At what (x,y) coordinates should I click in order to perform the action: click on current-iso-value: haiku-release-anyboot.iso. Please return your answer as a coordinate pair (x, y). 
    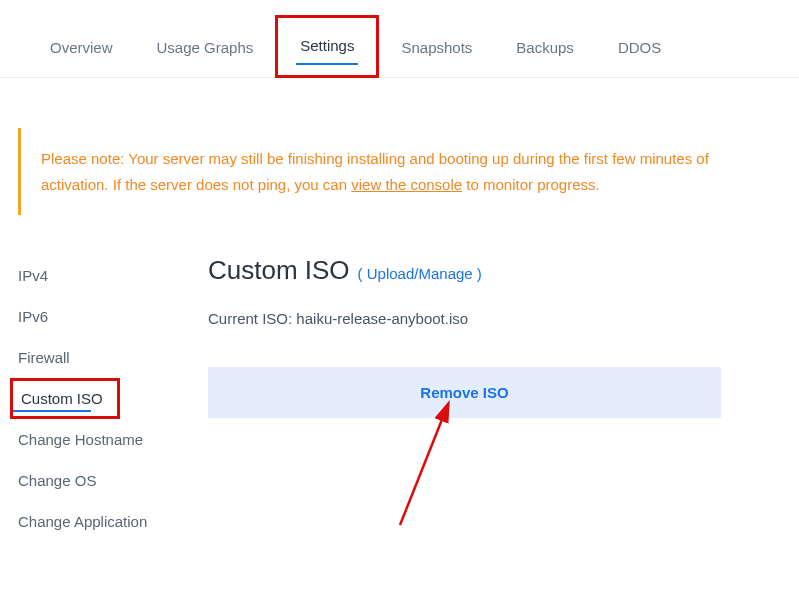
    Looking at the image, I should click on (382, 318).